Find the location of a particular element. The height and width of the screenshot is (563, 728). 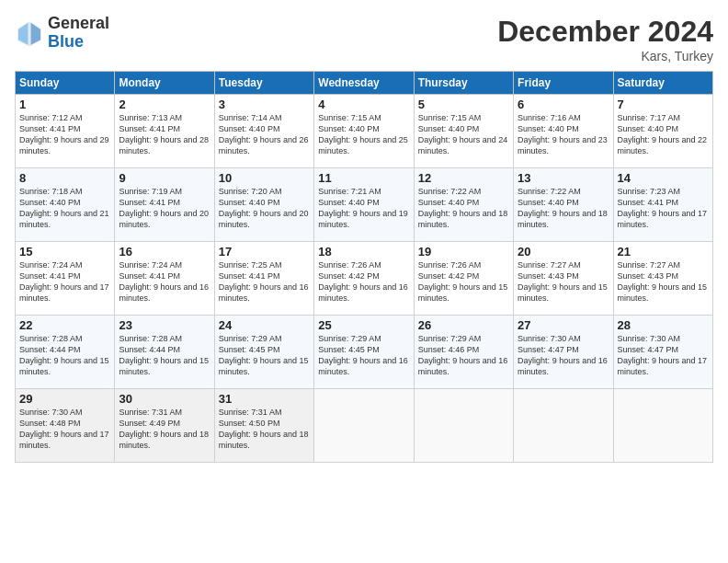

cell-info: Sunrise: 7:25 AMSunset: 4:41 PMDaylight:… is located at coordinates (265, 282).